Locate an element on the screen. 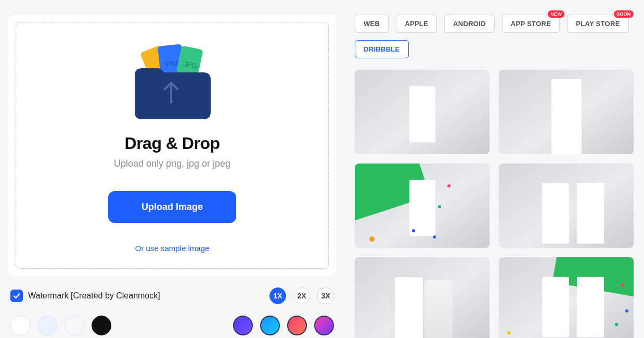  category-tabs: WEB APPLE ANDROID APP STORE NEW PLAY STO… is located at coordinates (494, 36).